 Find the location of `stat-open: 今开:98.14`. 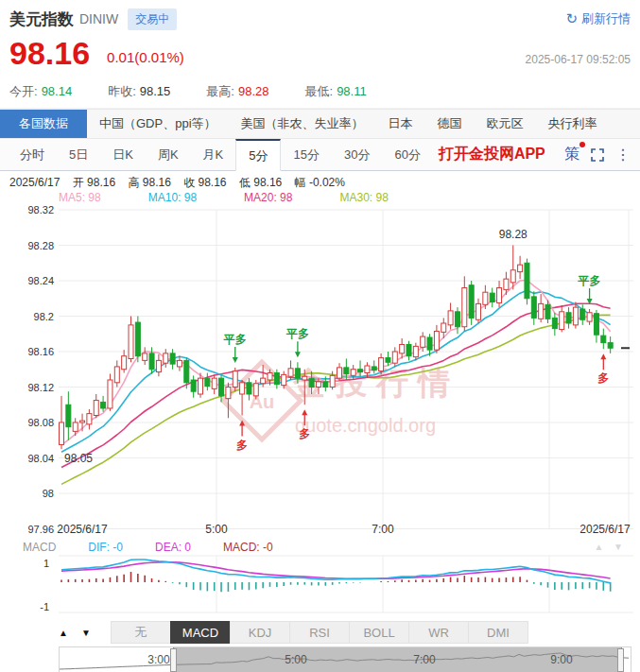

stat-open: 今开:98.14 is located at coordinates (41, 92).